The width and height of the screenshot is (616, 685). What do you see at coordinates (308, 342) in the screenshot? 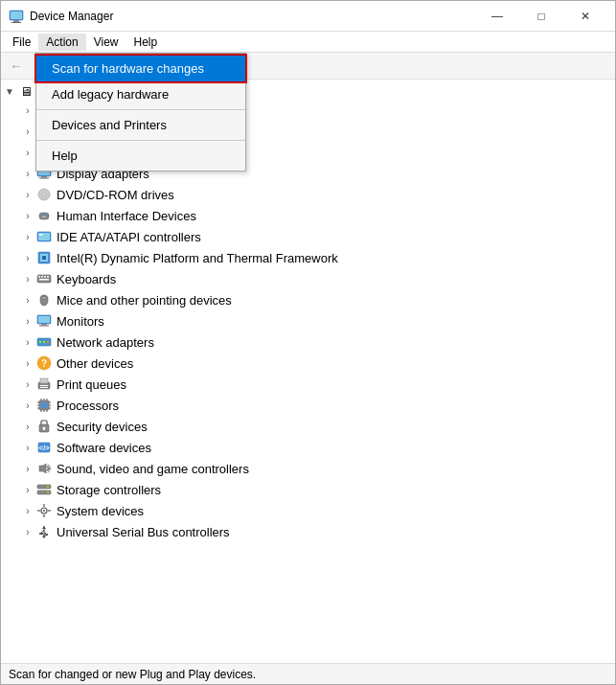
I see `tree-item-network-adapters: › Network adapters` at bounding box center [308, 342].